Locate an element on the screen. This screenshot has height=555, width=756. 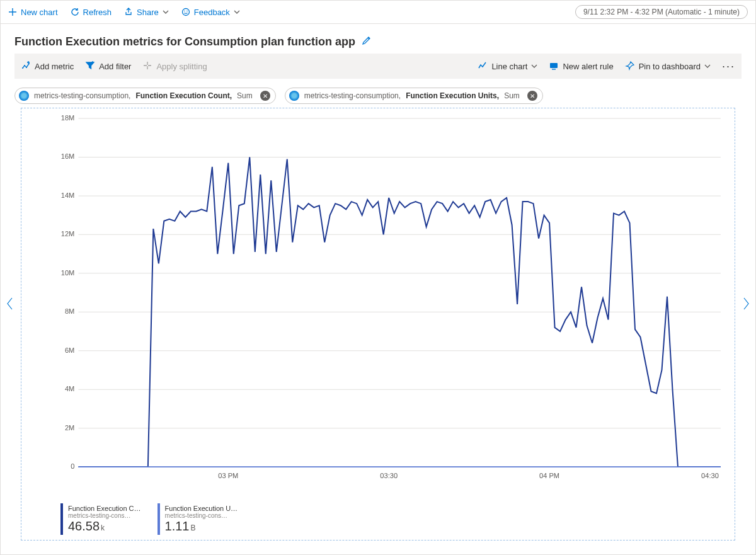
pin-icon is located at coordinates (630, 67).